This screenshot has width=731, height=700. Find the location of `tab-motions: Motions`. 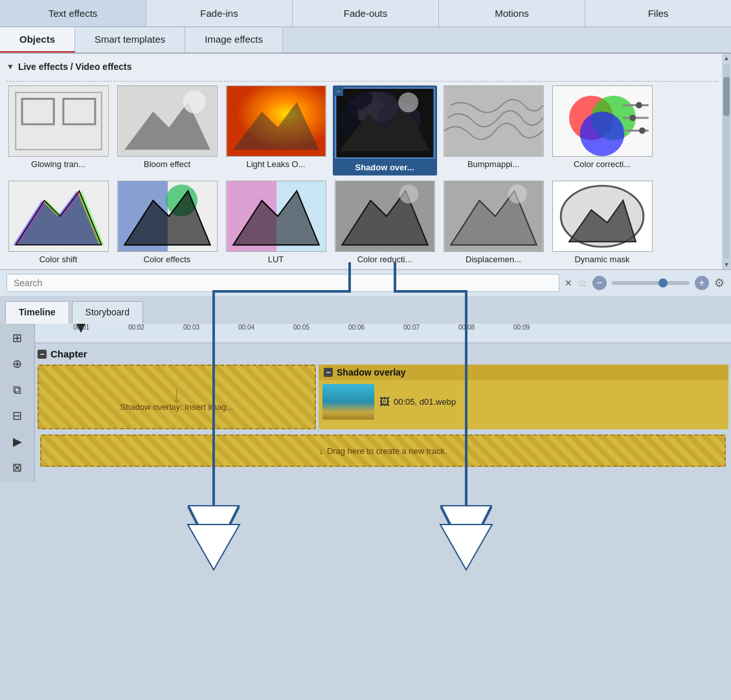

tab-motions: Motions is located at coordinates (512, 13).